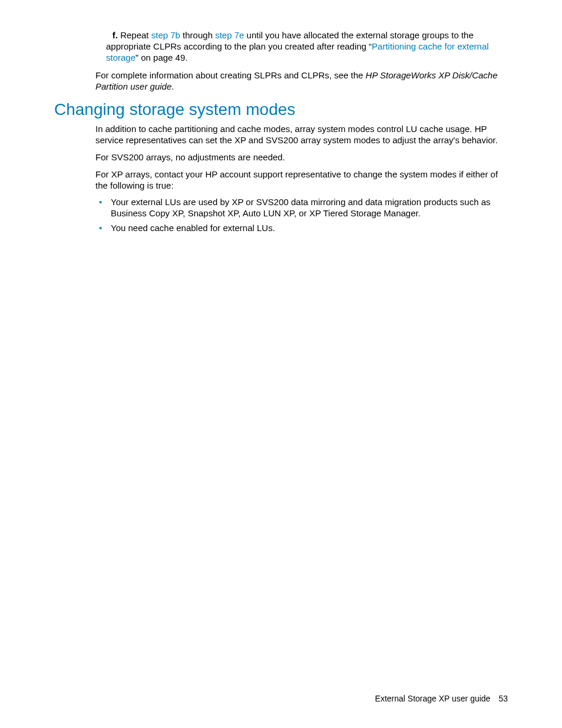  I want to click on section-heading: Changing storage system modes, so click(281, 110).